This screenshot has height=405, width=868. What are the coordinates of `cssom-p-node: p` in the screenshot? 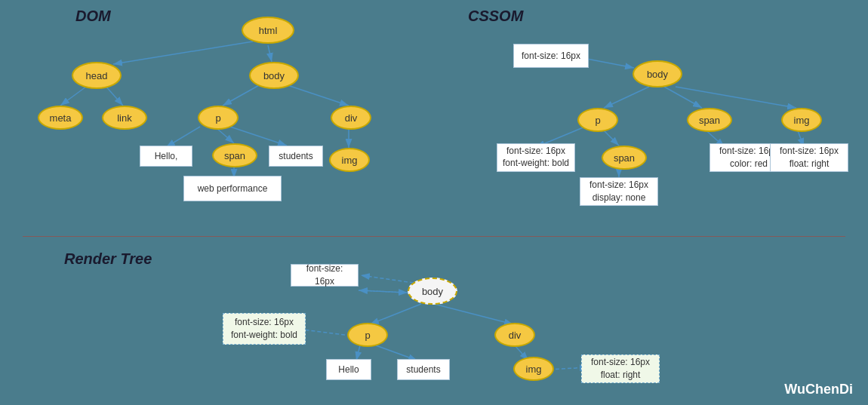 It's located at (598, 120).